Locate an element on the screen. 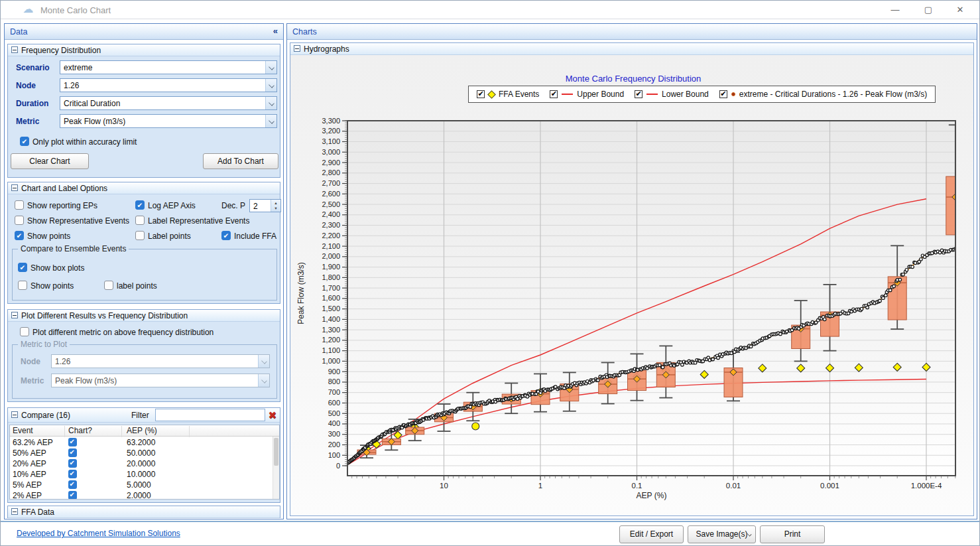 This screenshot has height=546, width=980. svg-text: 2,200 is located at coordinates (331, 236).